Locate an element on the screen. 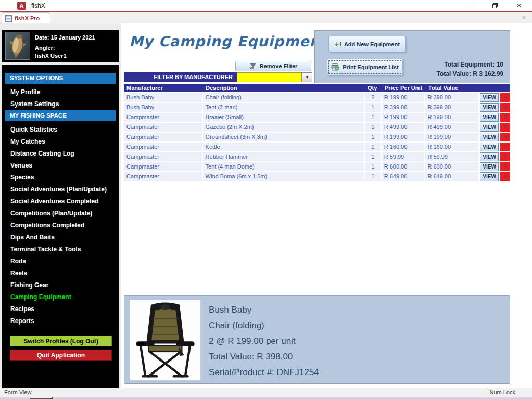 The width and height of the screenshot is (532, 399). sidebar-item-reels: Reels is located at coordinates (60, 274).